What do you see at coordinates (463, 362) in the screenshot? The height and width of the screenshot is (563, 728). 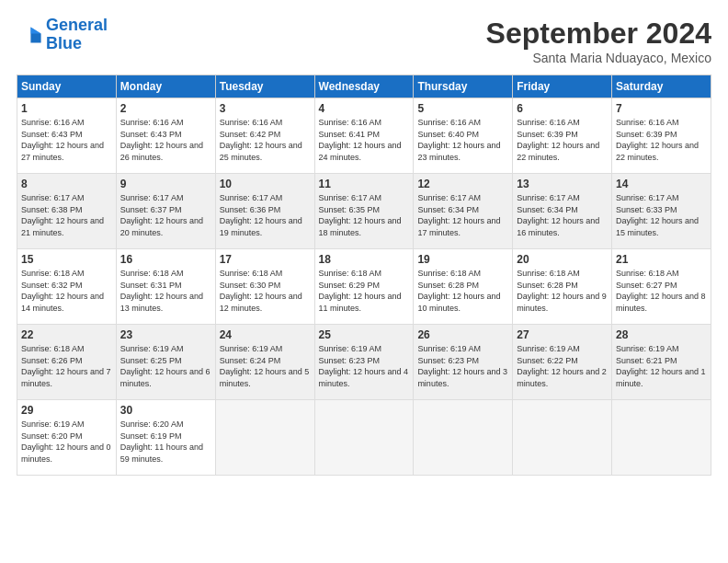 I see `table-row: 26Sunrise: 6:19 AMSunset: 6:23 PMDayligh…` at bounding box center [463, 362].